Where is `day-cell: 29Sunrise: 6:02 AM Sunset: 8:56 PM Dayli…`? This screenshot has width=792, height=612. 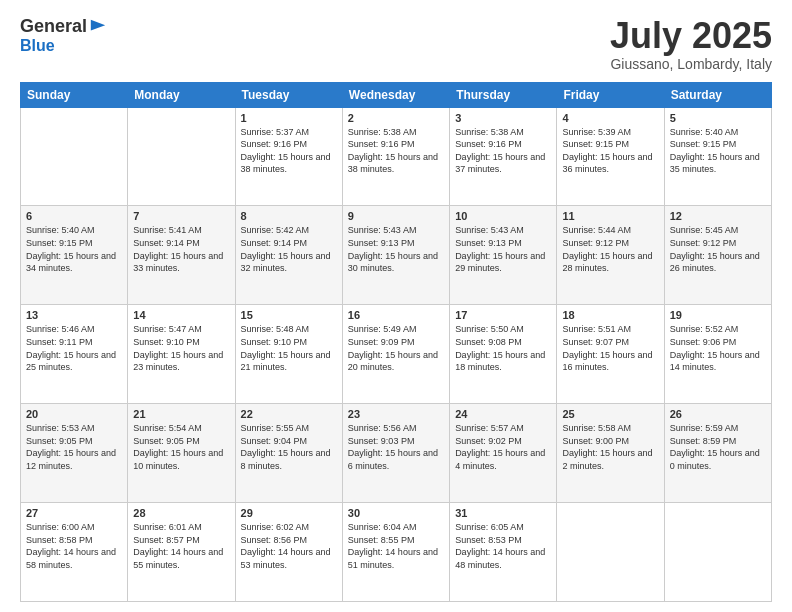
day-cell: 29Sunrise: 6:02 AM Sunset: 8:56 PM Dayli… is located at coordinates (288, 552).